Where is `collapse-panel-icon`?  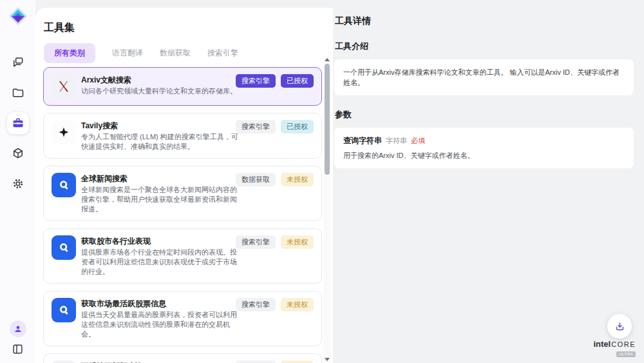
collapse-panel-icon is located at coordinates (18, 349).